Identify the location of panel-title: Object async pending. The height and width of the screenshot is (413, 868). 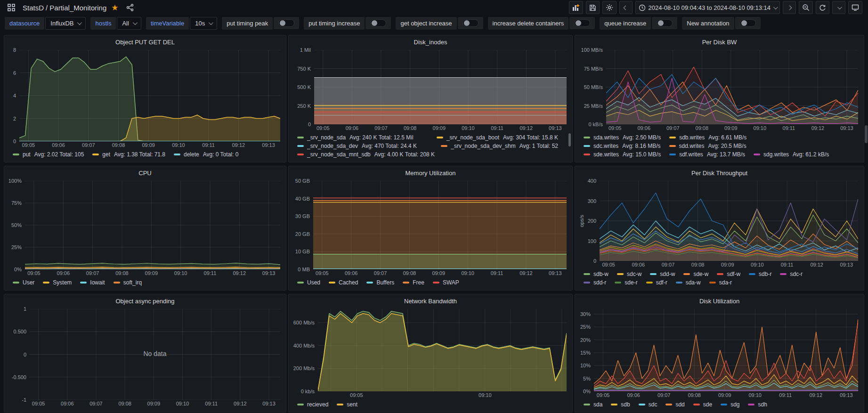
(145, 300).